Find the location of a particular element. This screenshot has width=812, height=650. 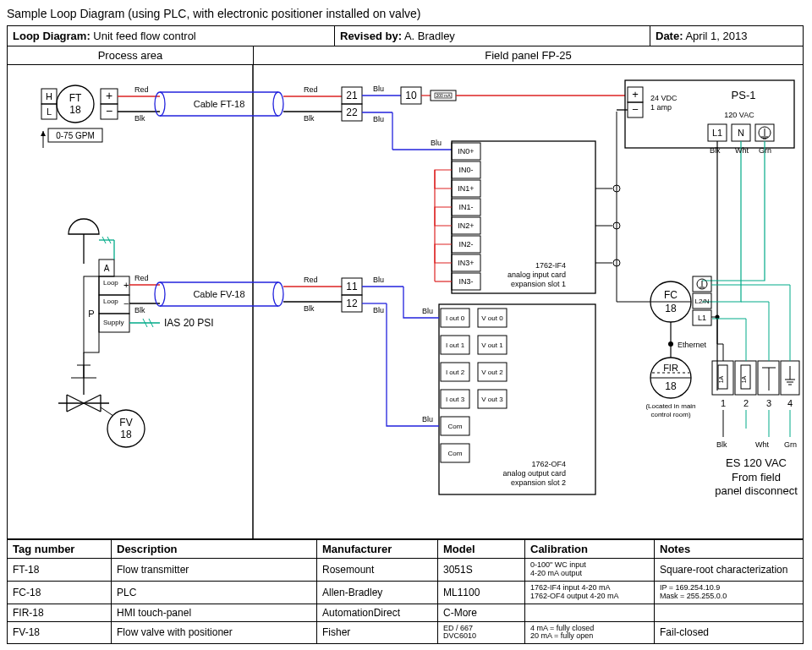

svg-text: PS-1 is located at coordinates (744, 95).